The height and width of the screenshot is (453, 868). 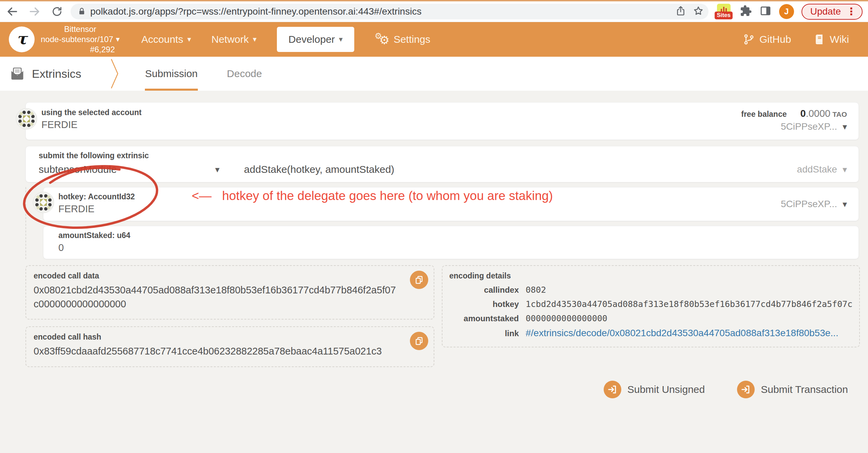 What do you see at coordinates (814, 127) in the screenshot?
I see `account-dropdown: 5CiPPseXP... ▾` at bounding box center [814, 127].